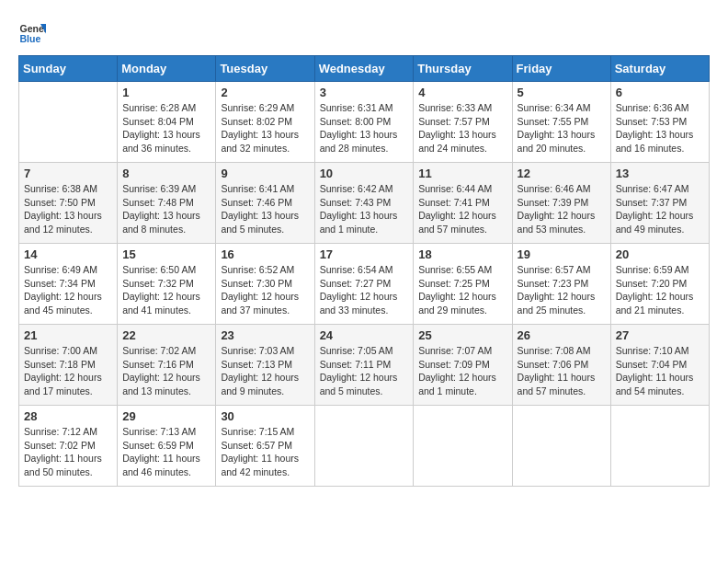 This screenshot has height=563, width=728. Describe the element at coordinates (265, 254) in the screenshot. I see `day-number: 16` at that location.